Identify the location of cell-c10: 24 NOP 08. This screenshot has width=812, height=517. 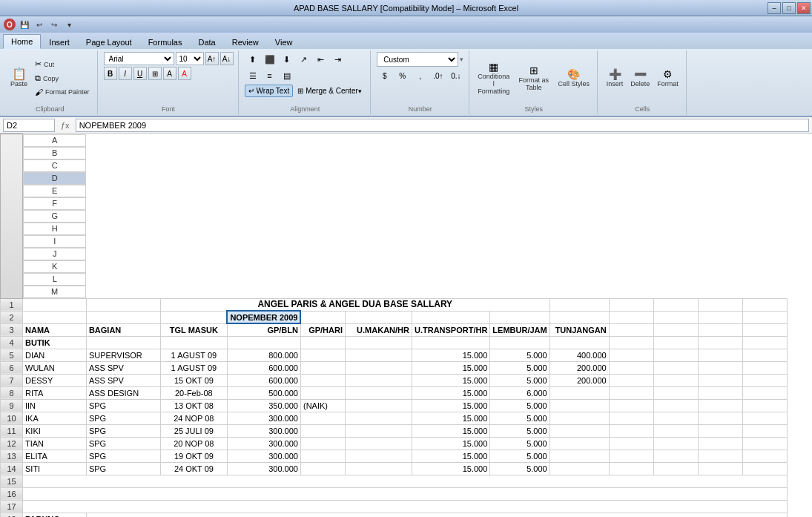
(194, 418).